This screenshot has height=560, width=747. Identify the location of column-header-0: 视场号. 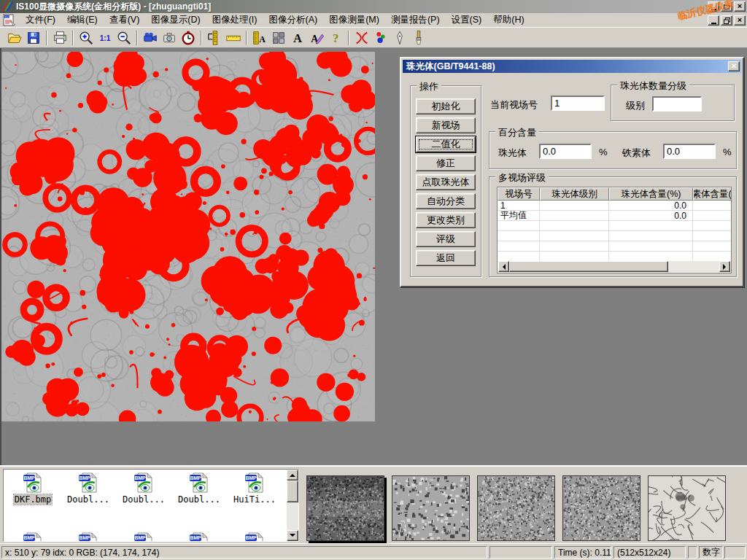
(519, 194).